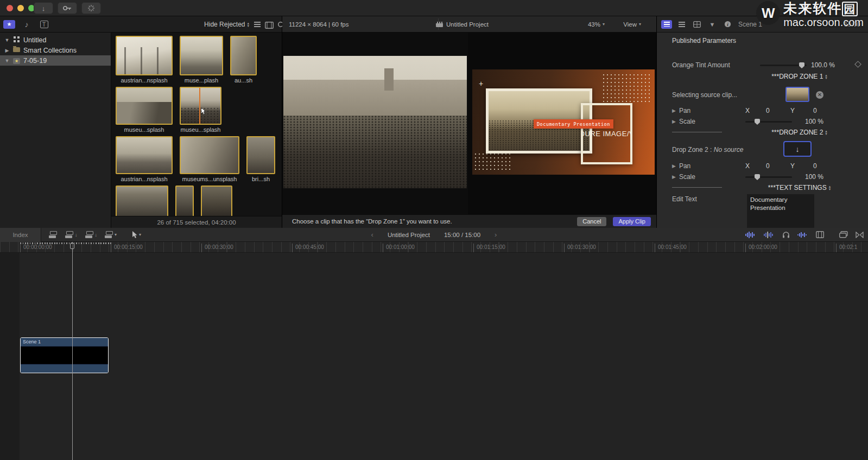  I want to click on close-window-button, so click(10, 8).